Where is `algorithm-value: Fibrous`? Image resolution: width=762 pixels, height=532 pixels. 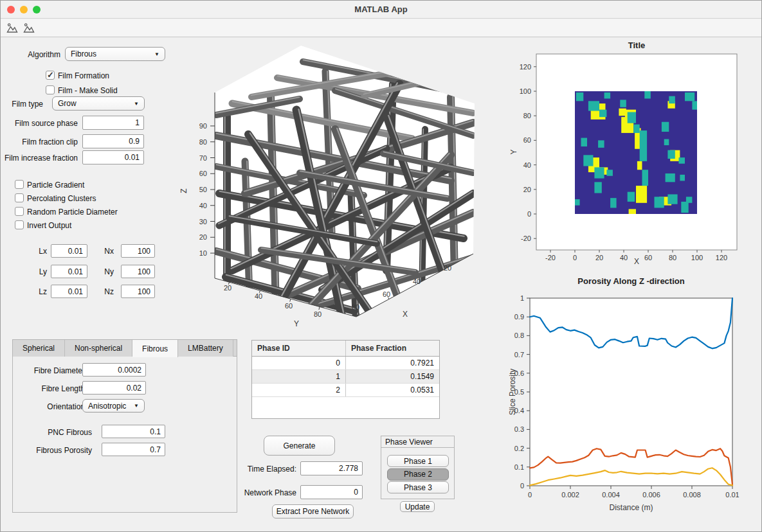
algorithm-value: Fibrous is located at coordinates (84, 54).